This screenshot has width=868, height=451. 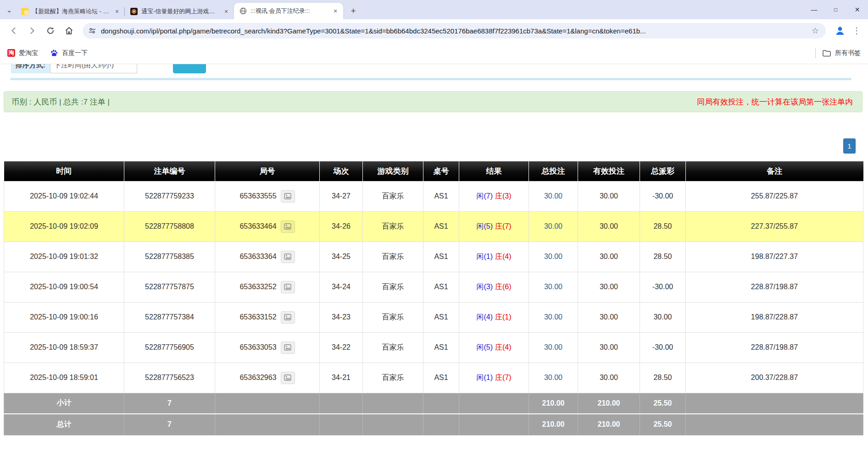 I want to click on cell-result: 闲(7)庄(3), so click(x=494, y=196).